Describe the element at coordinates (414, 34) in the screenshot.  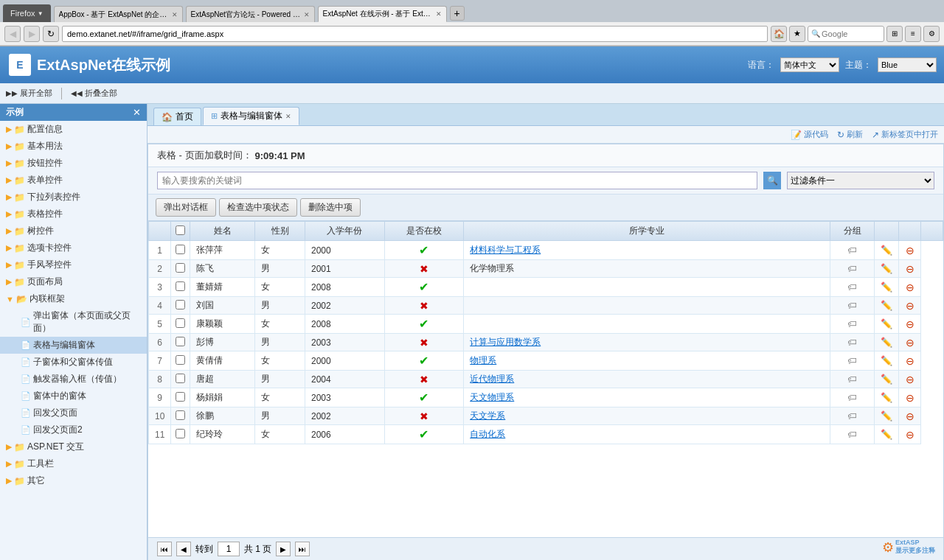
I see `address-input` at that location.